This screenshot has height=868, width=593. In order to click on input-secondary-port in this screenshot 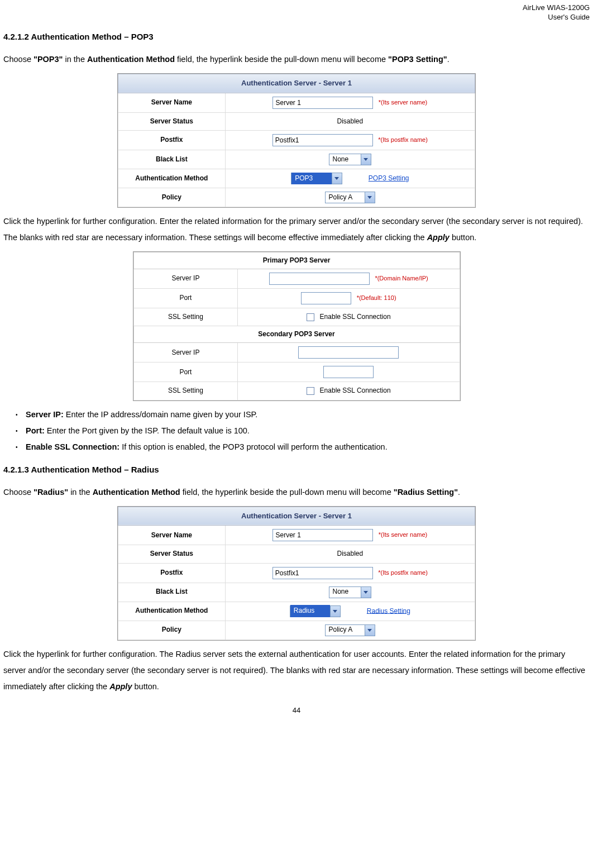, I will do `click(348, 372)`.